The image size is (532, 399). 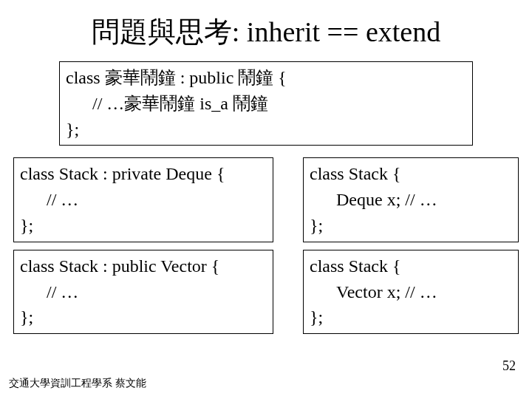 What do you see at coordinates (411, 292) in the screenshot?
I see `code-box-vector-member: class Stack { Vector x; // … };` at bounding box center [411, 292].